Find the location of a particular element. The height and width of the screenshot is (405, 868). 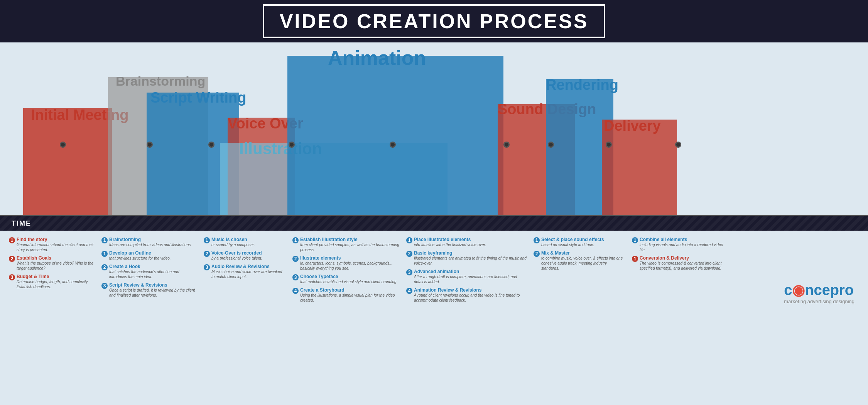

info-text: Develop an Outline that provides structu… is located at coordinates (140, 255).